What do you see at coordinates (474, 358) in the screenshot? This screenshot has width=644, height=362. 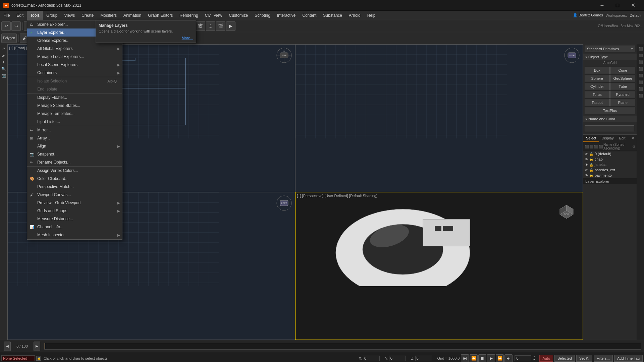 I see `prev-frame: ⏪` at bounding box center [474, 358].